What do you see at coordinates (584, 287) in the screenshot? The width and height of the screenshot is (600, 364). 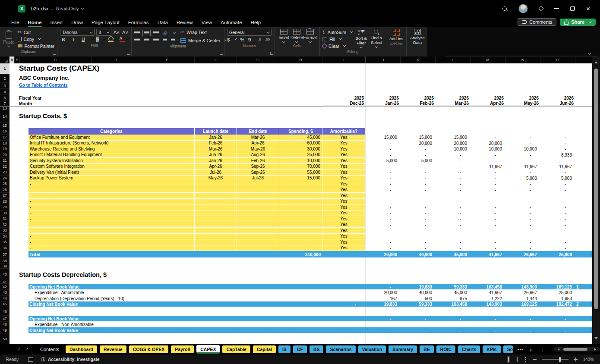 I see `opening-nbv-partial-cell: 1` at bounding box center [584, 287].